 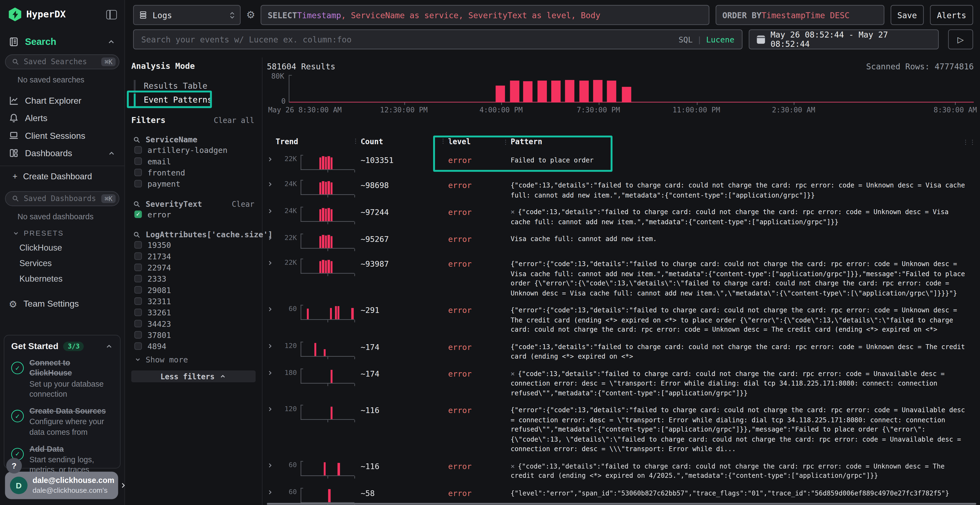 What do you see at coordinates (68, 233) in the screenshot?
I see `presets-toggle: PRESETS` at bounding box center [68, 233].